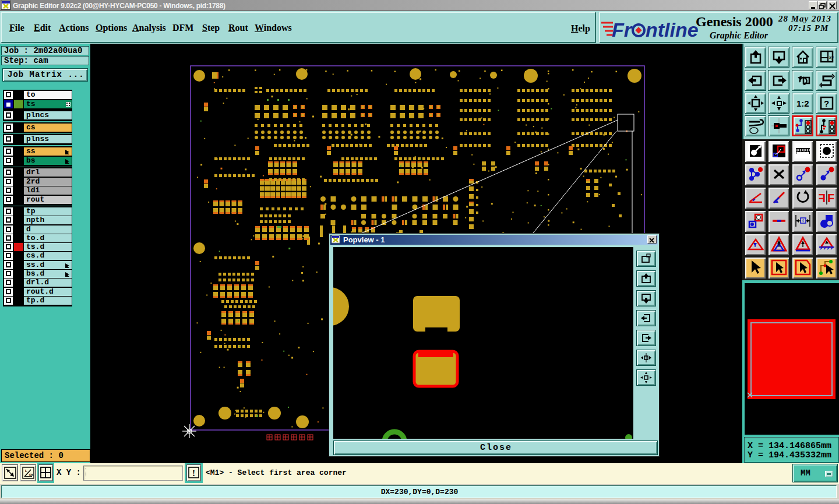 Image resolution: width=839 pixels, height=504 pixels. What do you see at coordinates (831, 58) in the screenshot?
I see `svg-text: xy` at bounding box center [831, 58].